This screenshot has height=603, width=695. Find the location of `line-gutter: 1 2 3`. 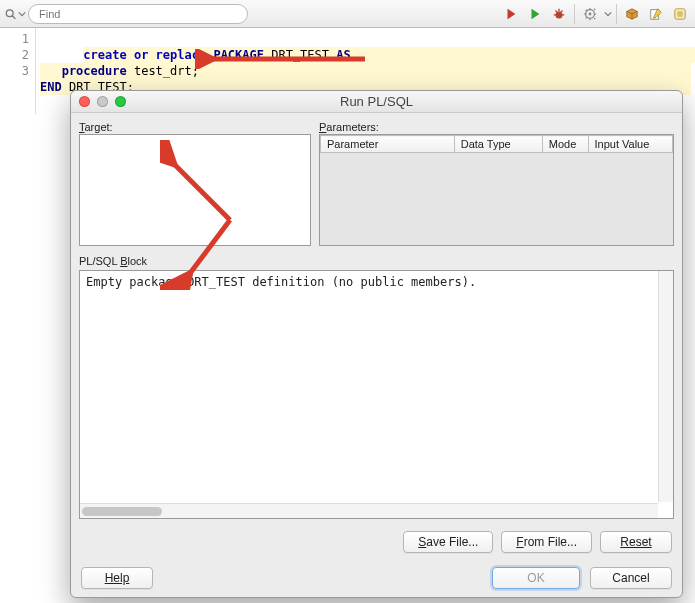

line-gutter: 1 2 3 is located at coordinates (18, 71).